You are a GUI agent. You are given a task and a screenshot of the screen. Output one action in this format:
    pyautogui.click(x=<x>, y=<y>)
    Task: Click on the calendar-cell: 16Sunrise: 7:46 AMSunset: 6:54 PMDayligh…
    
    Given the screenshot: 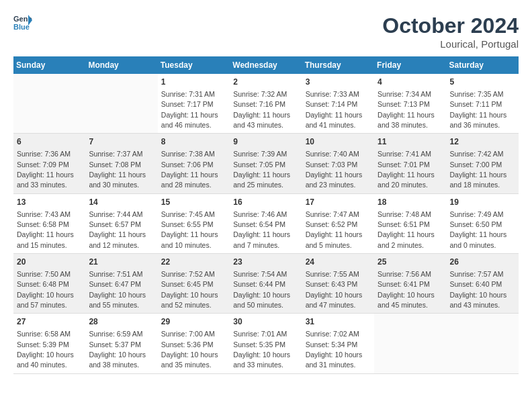 What is the action you would take?
    pyautogui.click(x=266, y=223)
    